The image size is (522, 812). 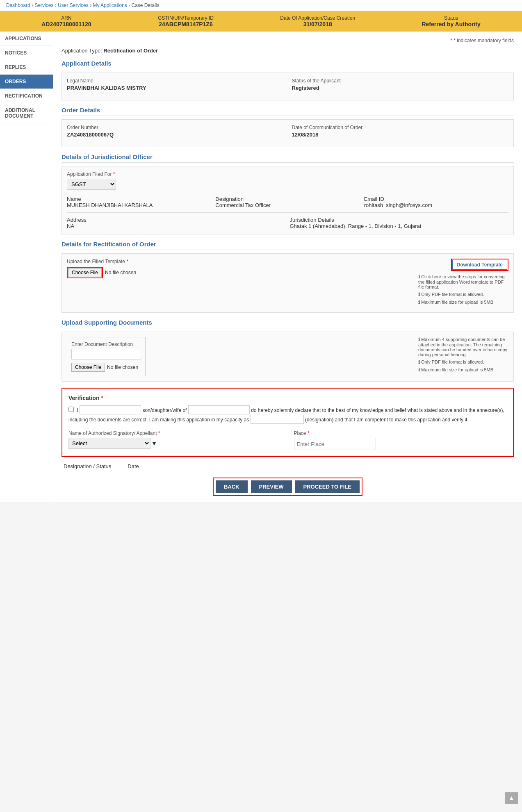 What do you see at coordinates (288, 41) in the screenshot?
I see `mandatory-note: * * indicates mandatory fields` at bounding box center [288, 41].